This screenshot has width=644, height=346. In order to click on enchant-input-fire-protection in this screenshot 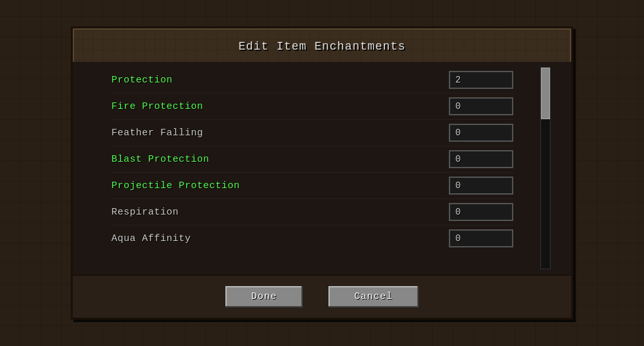, I will do `click(481, 106)`.